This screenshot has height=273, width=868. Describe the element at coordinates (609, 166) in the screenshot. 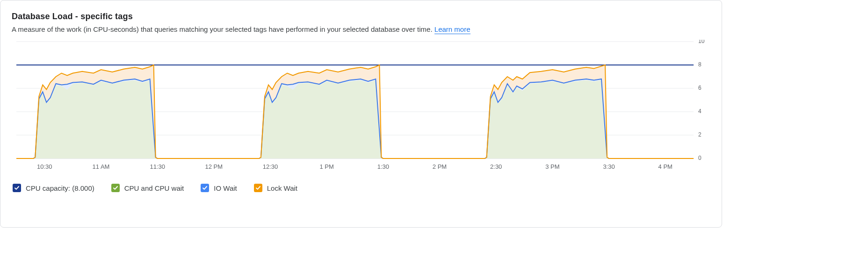

I see `svg-text: 3:30` at that location.